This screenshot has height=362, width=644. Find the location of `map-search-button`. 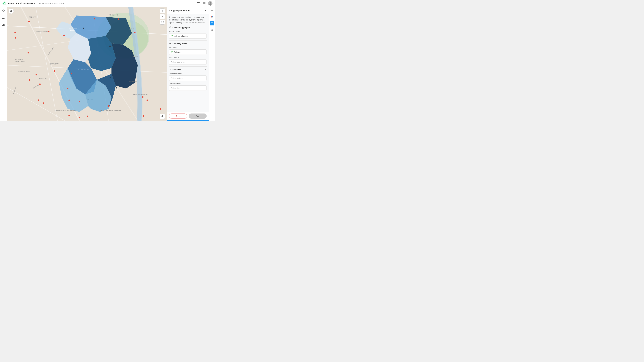

map-search-button is located at coordinates (11, 11).